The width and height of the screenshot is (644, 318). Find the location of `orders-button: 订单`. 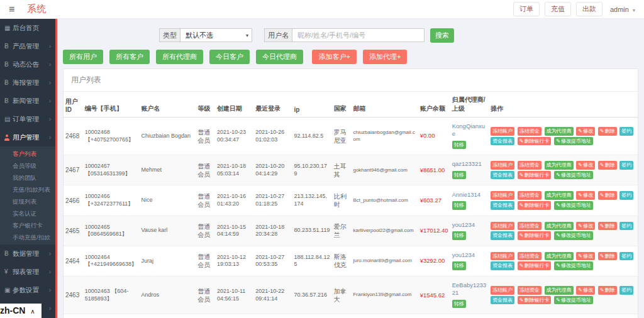

orders-button: 订单 is located at coordinates (526, 9).